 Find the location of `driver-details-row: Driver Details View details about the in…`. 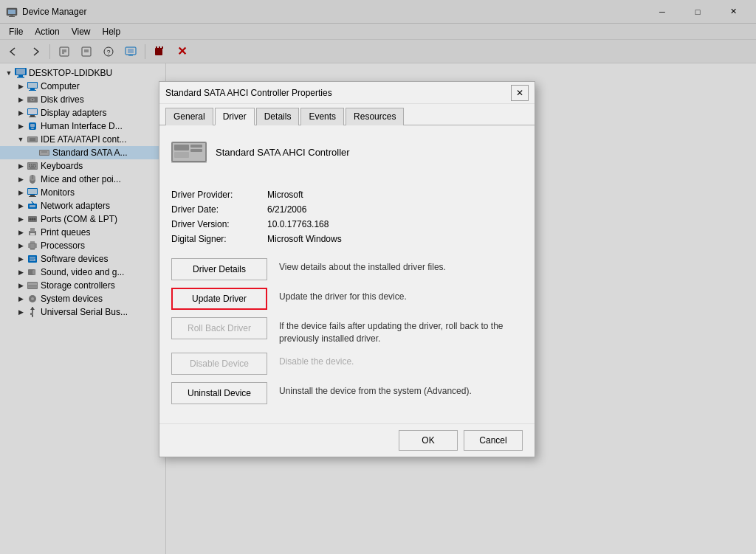

driver-details-row: Driver Details View details about the in… is located at coordinates (347, 269).